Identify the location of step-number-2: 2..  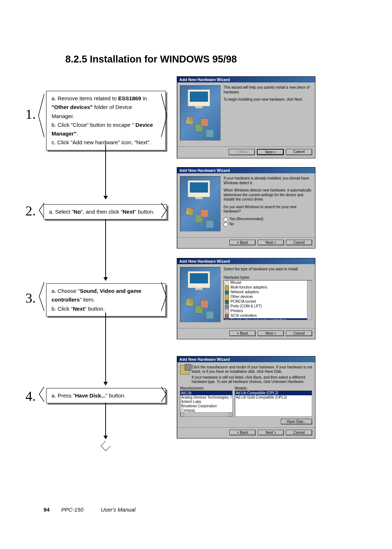
(30, 211).